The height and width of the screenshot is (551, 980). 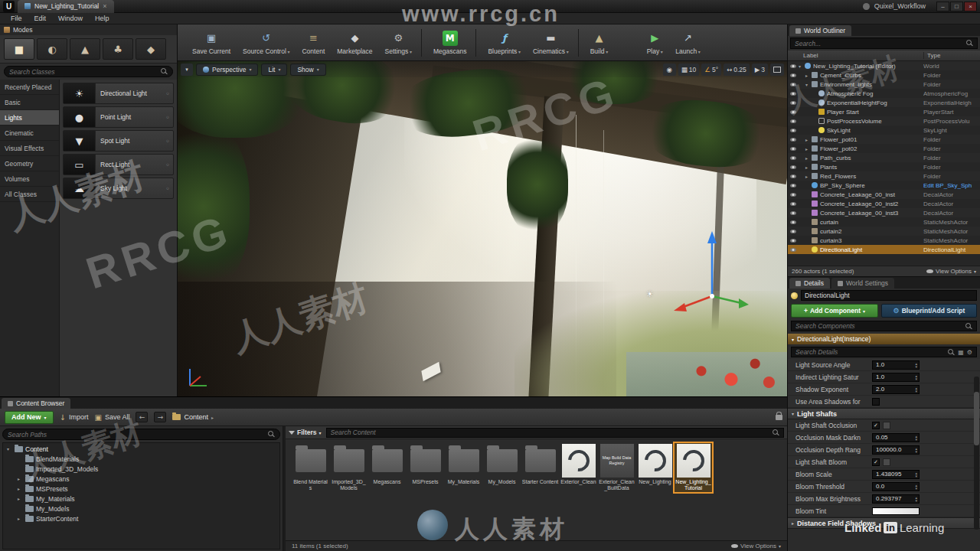 What do you see at coordinates (884, 240) in the screenshot?
I see `outliner-row: curtain3 StaticMeshActor` at bounding box center [884, 240].